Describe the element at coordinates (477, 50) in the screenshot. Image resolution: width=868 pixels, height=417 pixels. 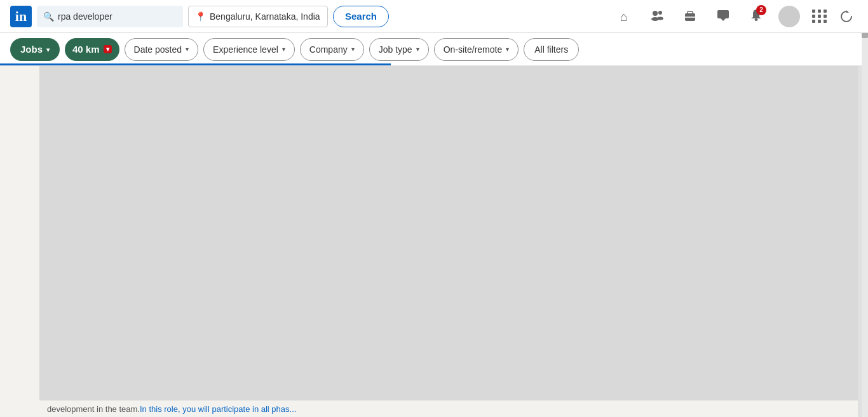
I see `onsite-remote-filter: On-site/remote ▾` at that location.